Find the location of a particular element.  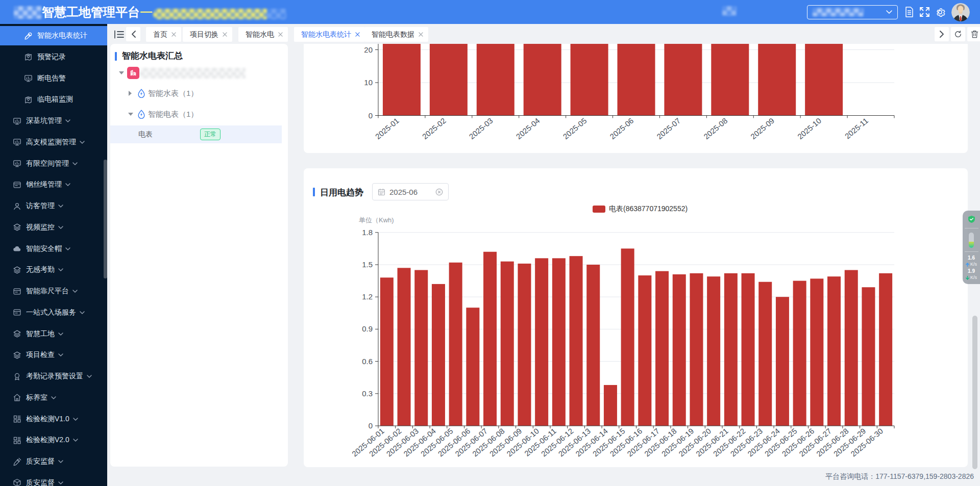

svg-text: 1.8 is located at coordinates (368, 233).